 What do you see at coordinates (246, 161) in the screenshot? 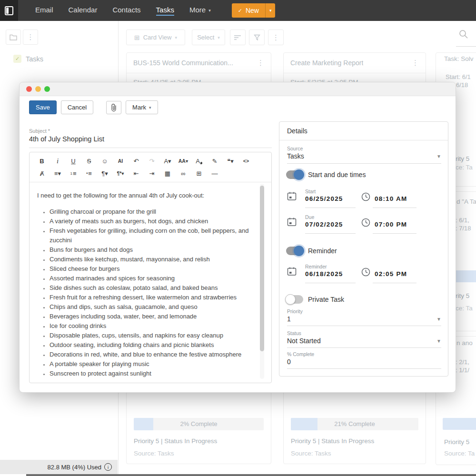
I see `insert-code-icon: <>` at bounding box center [246, 161].